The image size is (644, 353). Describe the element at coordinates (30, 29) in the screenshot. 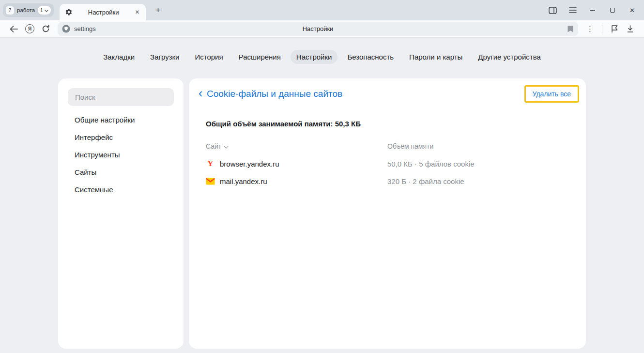

I see `yandex-logo-icon: Я` at that location.